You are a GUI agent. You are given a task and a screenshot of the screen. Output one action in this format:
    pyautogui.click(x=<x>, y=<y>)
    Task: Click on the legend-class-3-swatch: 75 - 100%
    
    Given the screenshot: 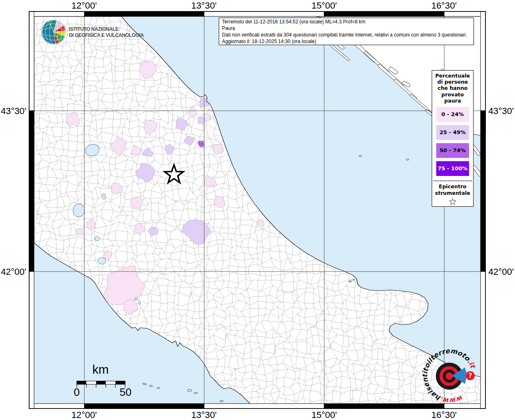 What is the action you would take?
    pyautogui.click(x=453, y=169)
    